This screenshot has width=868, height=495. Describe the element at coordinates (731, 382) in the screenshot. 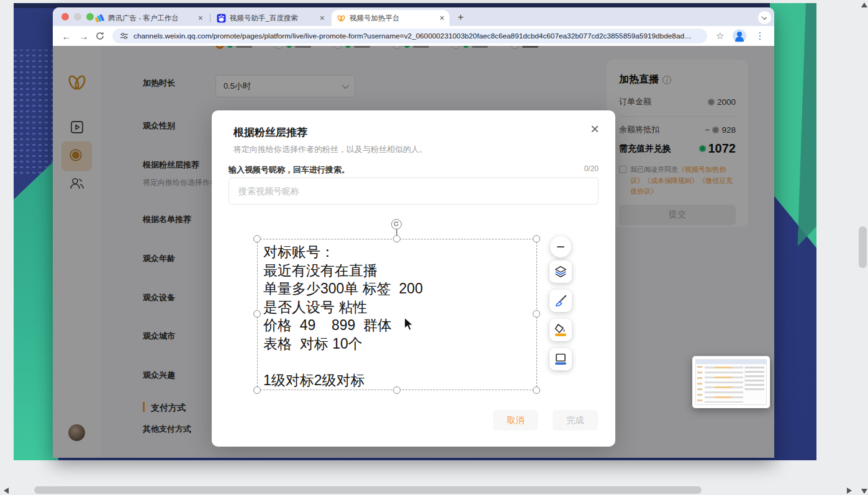

I see `thumbnail-content` at that location.